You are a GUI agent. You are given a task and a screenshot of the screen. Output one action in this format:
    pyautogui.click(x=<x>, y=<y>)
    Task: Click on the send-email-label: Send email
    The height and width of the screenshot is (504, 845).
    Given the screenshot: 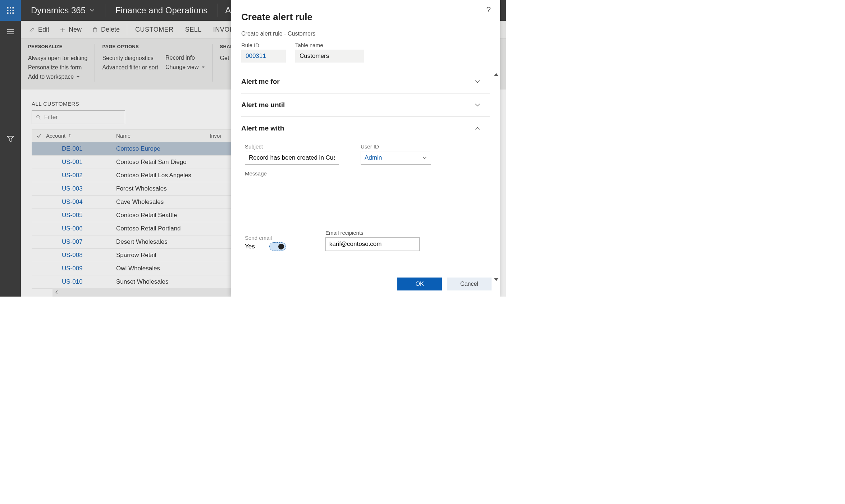 What is the action you would take?
    pyautogui.click(x=265, y=238)
    